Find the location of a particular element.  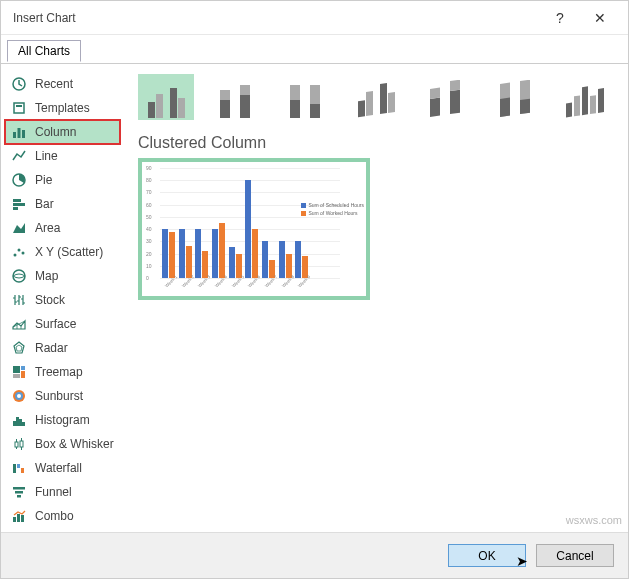

cancel-button: Cancel is located at coordinates (575, 556).